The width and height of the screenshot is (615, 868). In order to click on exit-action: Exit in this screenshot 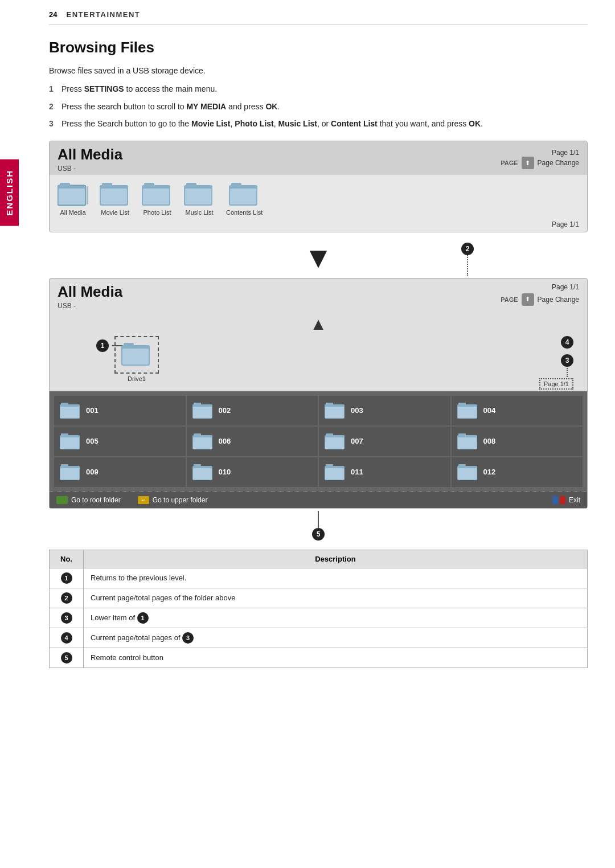, I will do `click(566, 500)`.